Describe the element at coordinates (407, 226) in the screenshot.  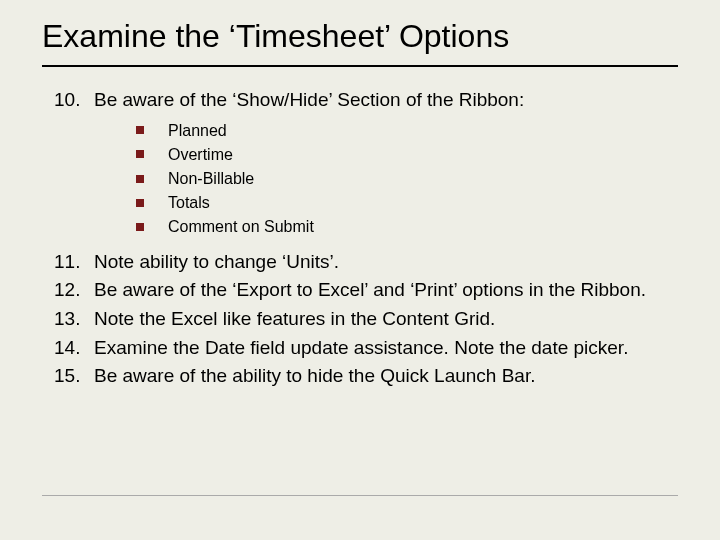
I see `list-item: Comment on Submit` at that location.